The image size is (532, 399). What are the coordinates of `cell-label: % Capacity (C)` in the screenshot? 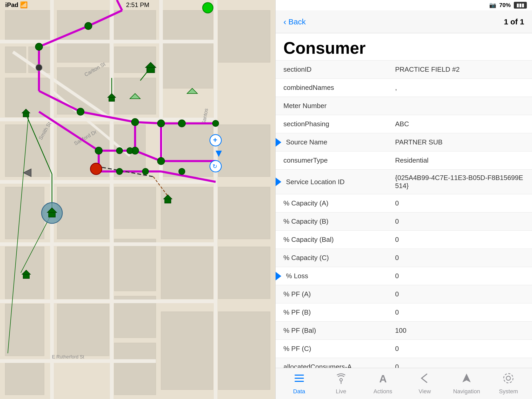 It's located at (333, 258).